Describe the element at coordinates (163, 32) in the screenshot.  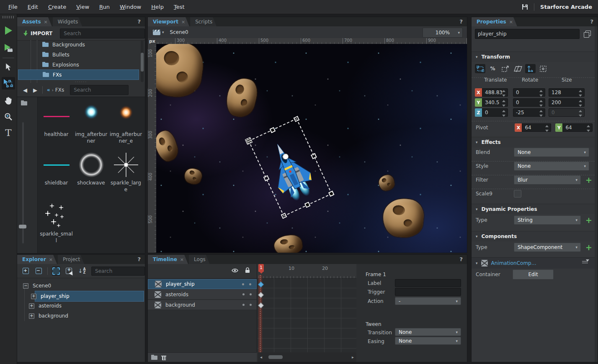
I see `chevron-down-icon: ▾` at that location.